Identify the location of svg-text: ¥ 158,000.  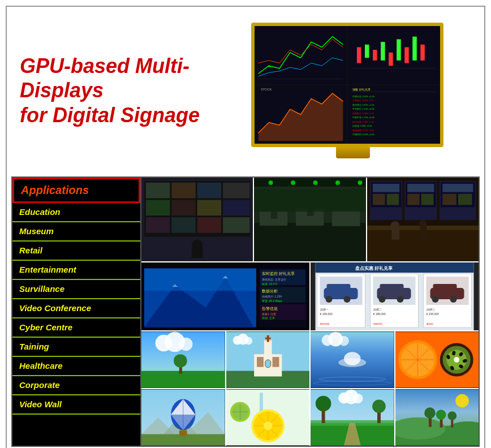
(326, 314).